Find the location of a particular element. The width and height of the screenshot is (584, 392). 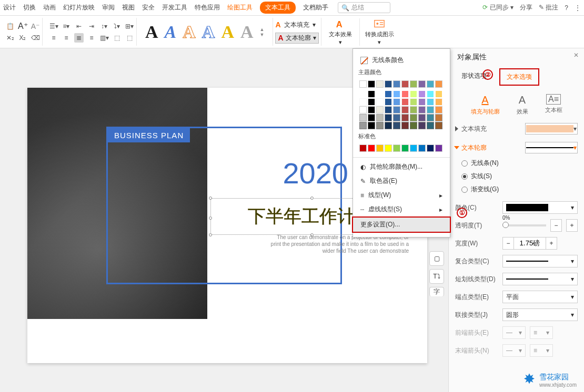

tab-text-options: 文本选项 is located at coordinates (519, 77).